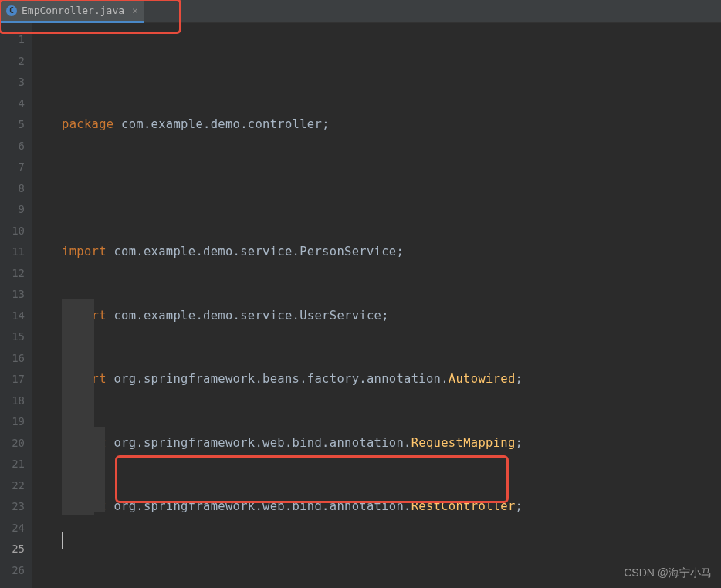  What do you see at coordinates (360, 12) in the screenshot?
I see `tab-bar: C EmpConroller.java ×` at bounding box center [360, 12].